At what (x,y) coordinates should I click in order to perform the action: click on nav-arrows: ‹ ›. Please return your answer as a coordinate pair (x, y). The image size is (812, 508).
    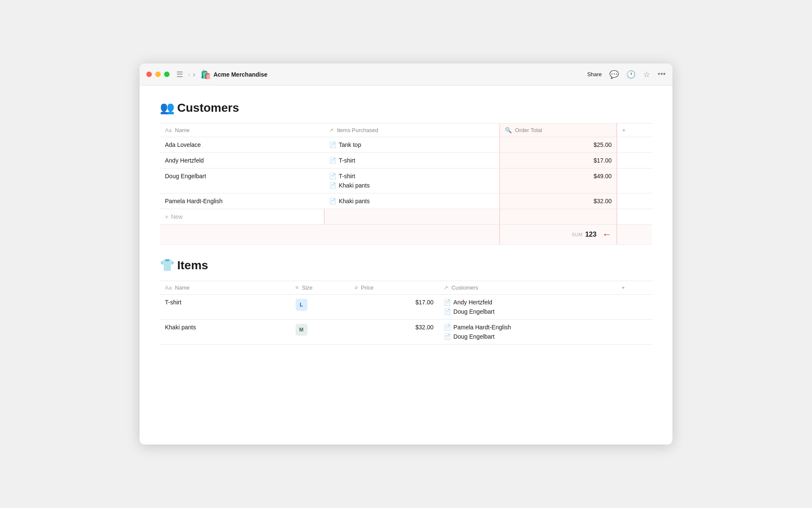
    Looking at the image, I should click on (192, 75).